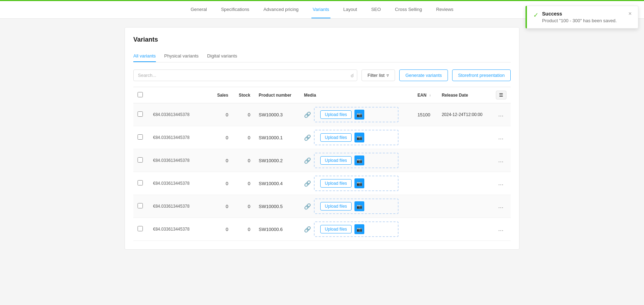 Image resolution: width=644 pixels, height=305 pixels. I want to click on row-actions-0: …, so click(501, 115).